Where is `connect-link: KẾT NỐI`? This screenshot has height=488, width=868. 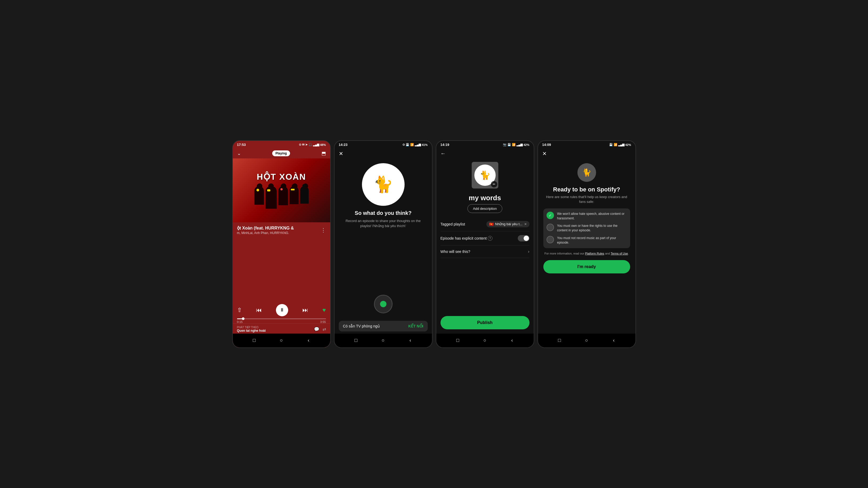
connect-link: KẾT NỐI is located at coordinates (416, 326).